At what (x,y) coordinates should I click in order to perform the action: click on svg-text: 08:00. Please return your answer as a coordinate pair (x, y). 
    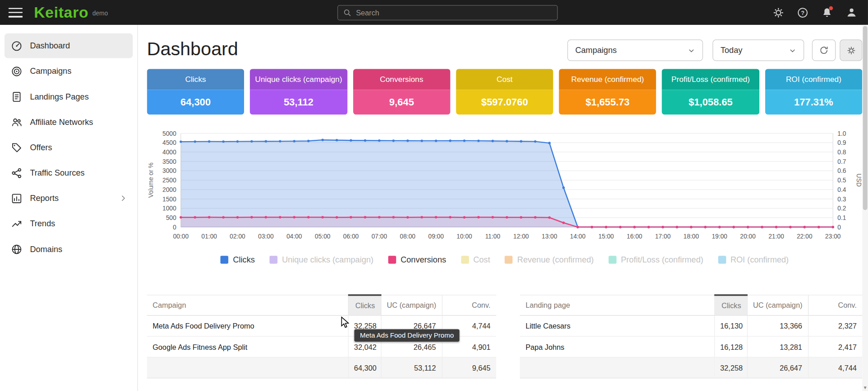
    Looking at the image, I should click on (408, 236).